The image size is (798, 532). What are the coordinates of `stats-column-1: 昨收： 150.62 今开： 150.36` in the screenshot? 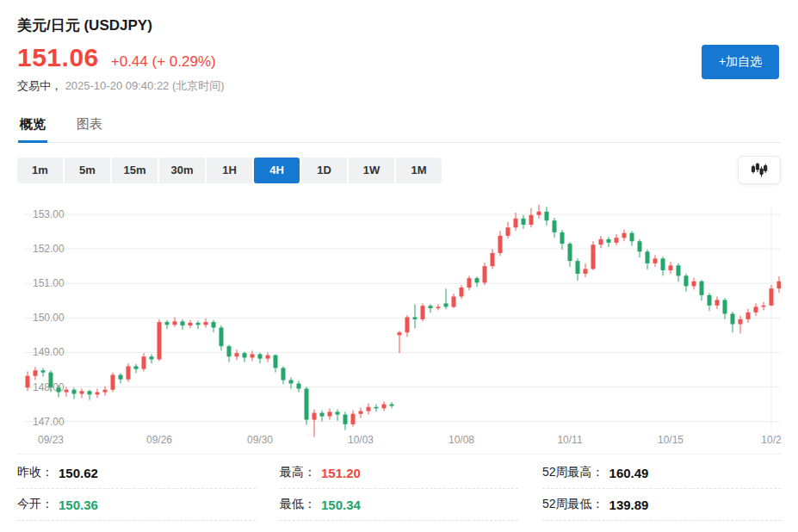 It's located at (136, 489).